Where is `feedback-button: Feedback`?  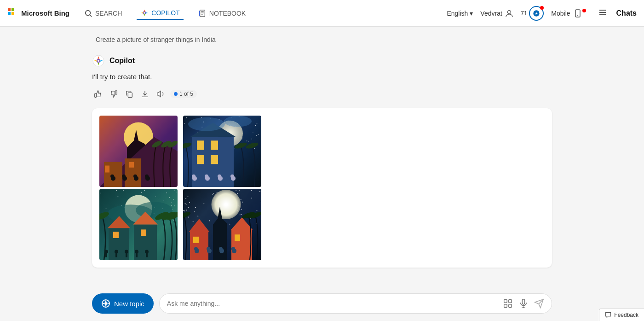 feedback-button: Feedback is located at coordinates (621, 315).